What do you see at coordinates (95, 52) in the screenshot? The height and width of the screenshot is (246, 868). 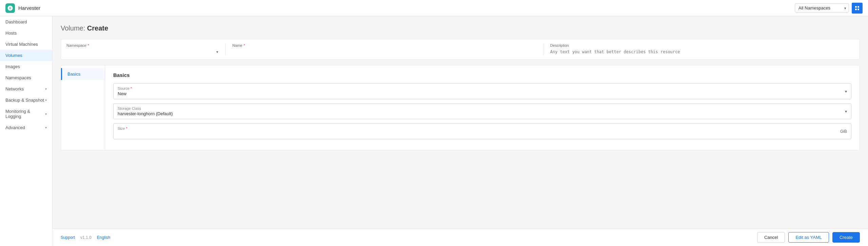 I see `namespace-input: default` at bounding box center [95, 52].